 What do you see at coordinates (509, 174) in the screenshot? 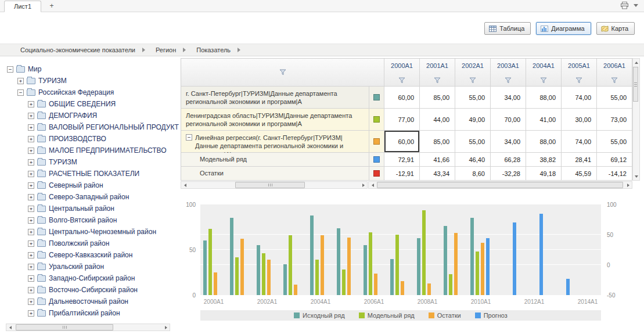
I see `table-cell: -32,28` at bounding box center [509, 174].